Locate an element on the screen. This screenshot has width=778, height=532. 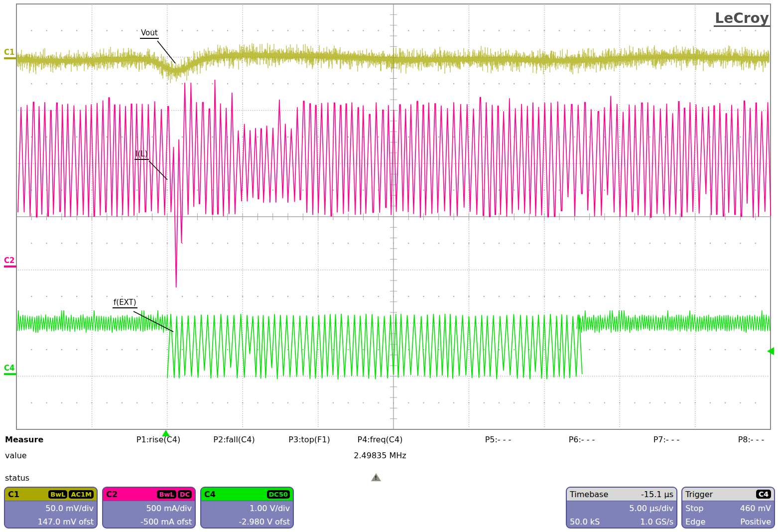
c1-descriptor-box: C1 BwL AC1M 50.0 mV/div 147.0 mV ofst is located at coordinates (51, 508).